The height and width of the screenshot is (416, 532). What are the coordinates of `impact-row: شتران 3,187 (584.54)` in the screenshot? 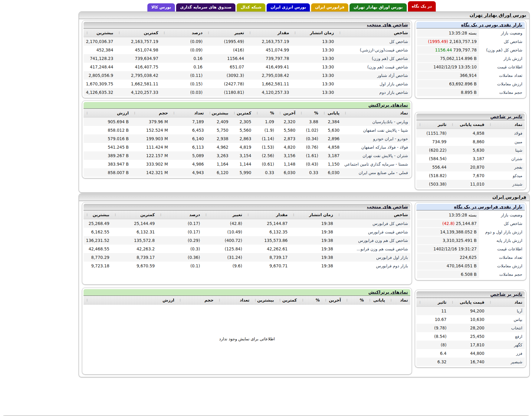 It's located at (471, 159).